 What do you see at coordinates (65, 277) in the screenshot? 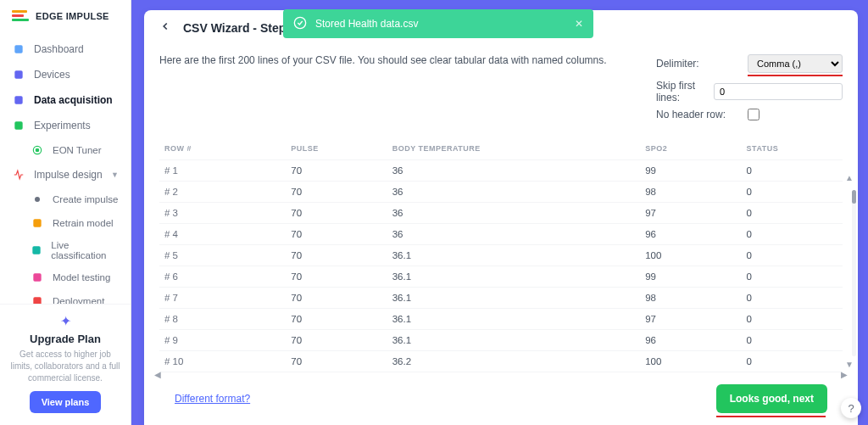
I see `sidebar-item-model-testing: Model testing` at bounding box center [65, 277].